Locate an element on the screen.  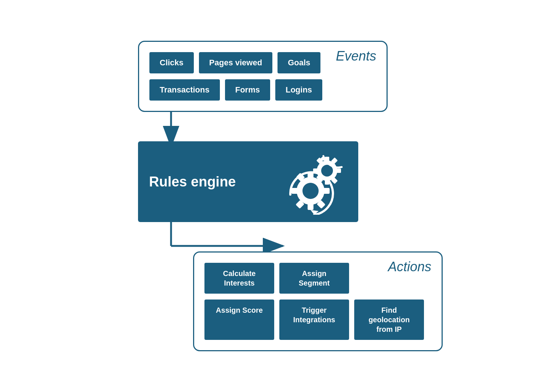
clicks-button: Clicks is located at coordinates (172, 63).